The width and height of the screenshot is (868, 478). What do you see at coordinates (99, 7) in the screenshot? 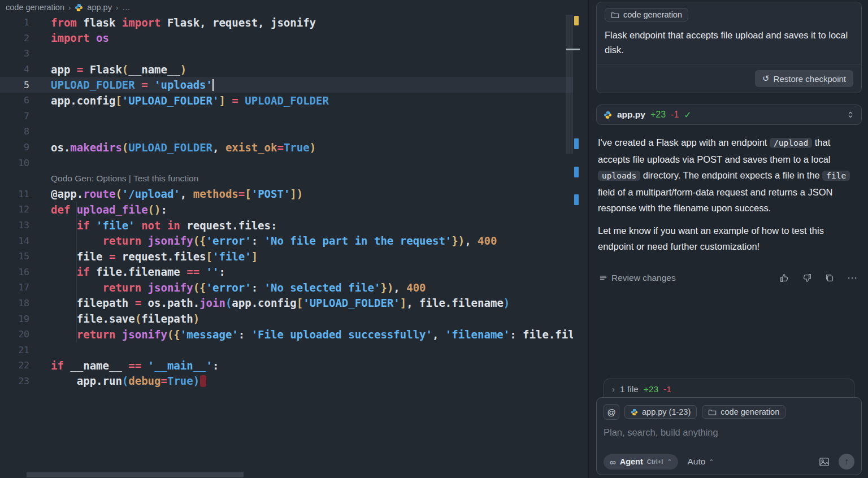
I see `breadcrumb-file: app.py` at bounding box center [99, 7].